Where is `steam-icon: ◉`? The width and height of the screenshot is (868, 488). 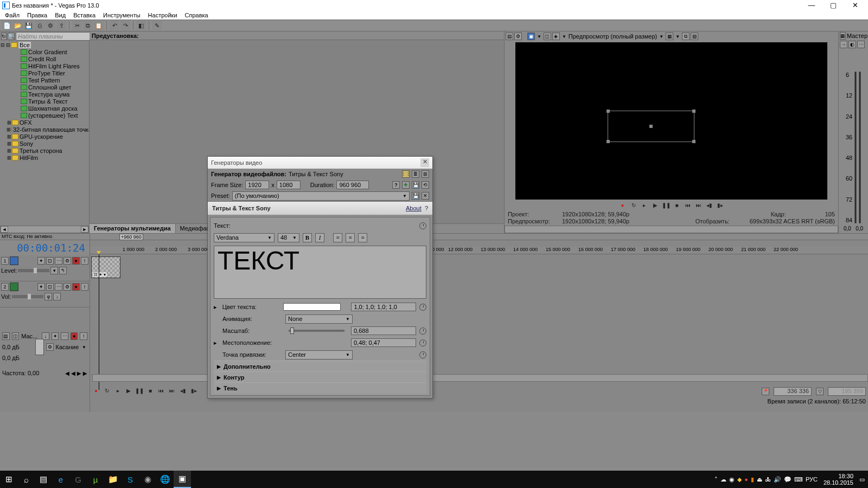 steam-icon: ◉ is located at coordinates (148, 479).